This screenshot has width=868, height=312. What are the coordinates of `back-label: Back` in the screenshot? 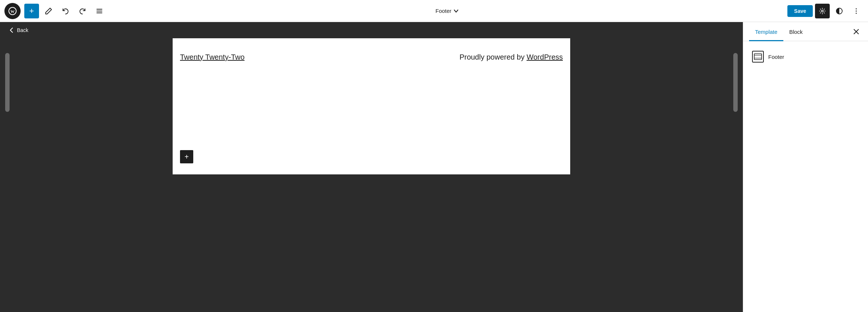 It's located at (23, 30).